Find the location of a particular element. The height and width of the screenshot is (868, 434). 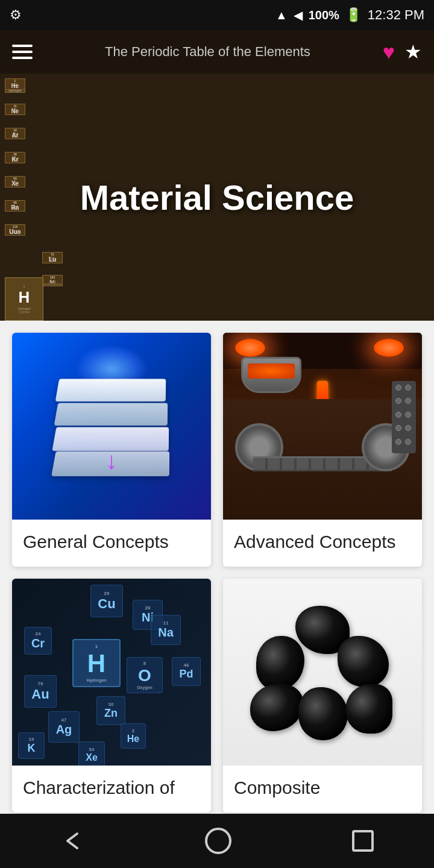

app-bar-actions: ♥ ★ is located at coordinates (403, 52).